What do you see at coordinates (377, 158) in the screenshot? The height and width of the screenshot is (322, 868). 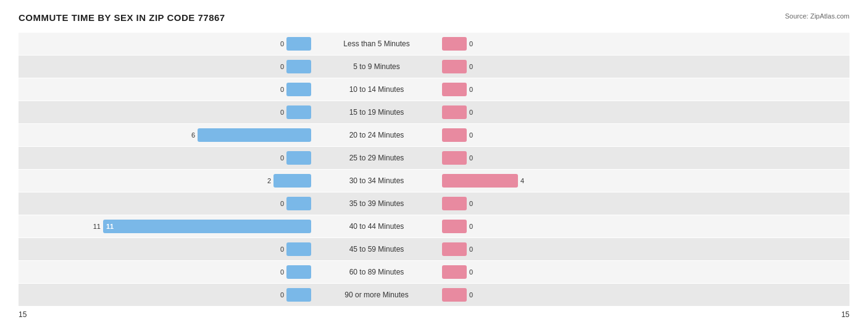 I see `row-label: 25 to 29 Minutes` at bounding box center [377, 158].